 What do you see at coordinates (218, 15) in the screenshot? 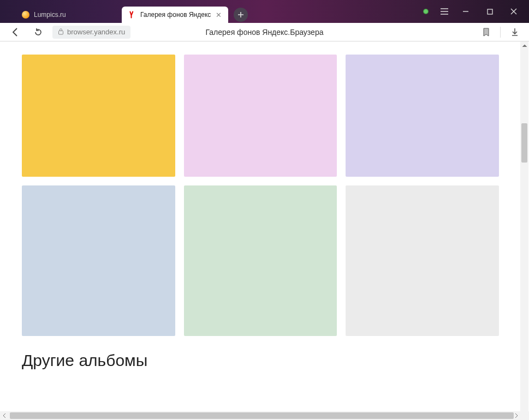
I see `close-tab-icon: ✕` at bounding box center [218, 15].